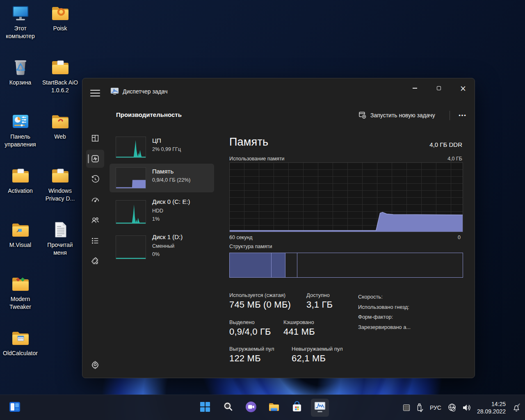 Image resolution: width=525 pixels, height=420 pixels. I want to click on stat-committed: Выделено 0,9/4,0 ГБ, so click(256, 328).